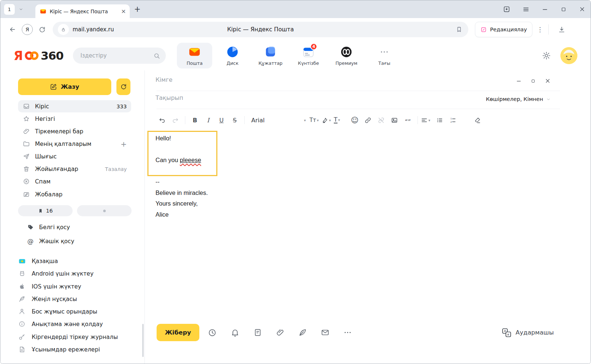 Image resolution: width=591 pixels, height=364 pixels. What do you see at coordinates (545, 9) in the screenshot?
I see `window-minimize-icon` at bounding box center [545, 9].